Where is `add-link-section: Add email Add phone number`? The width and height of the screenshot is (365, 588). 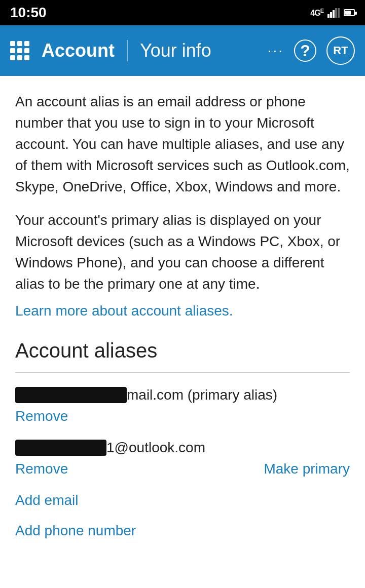 add-link-section: Add email Add phone number is located at coordinates (182, 516).